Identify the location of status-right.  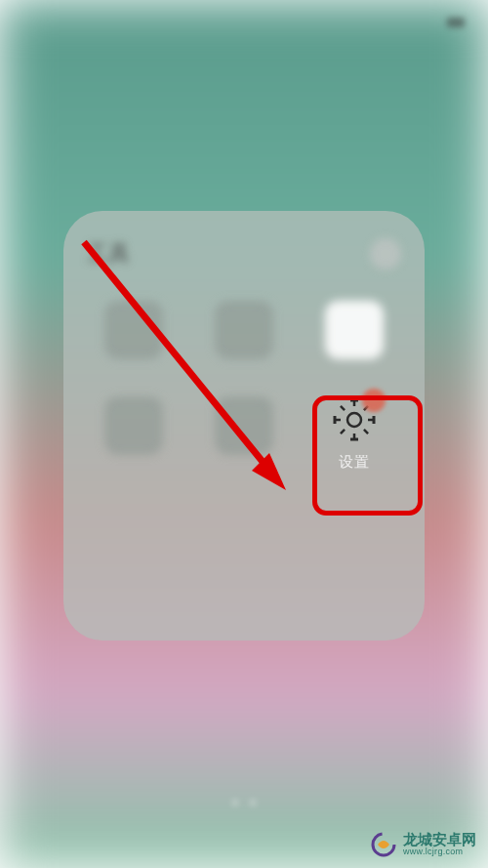
(458, 22).